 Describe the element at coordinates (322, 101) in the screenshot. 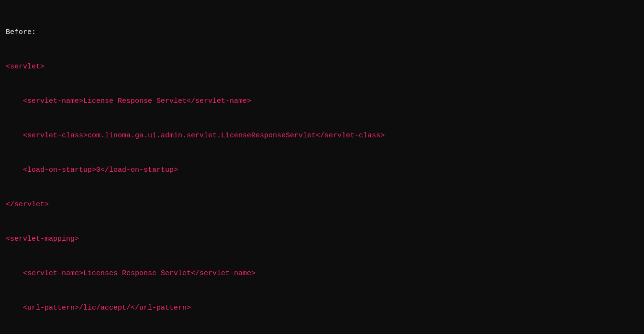

I see `line-3: <servlet-name>License Response Servlet</…` at that location.